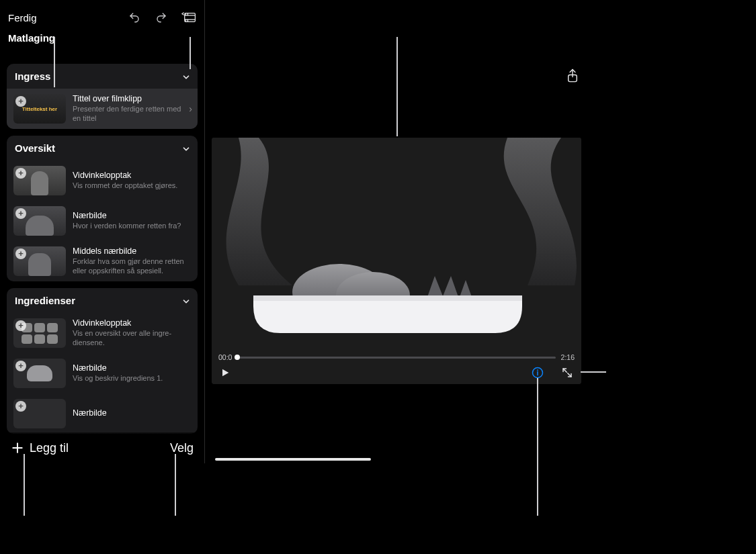 The width and height of the screenshot is (756, 554). Describe the element at coordinates (132, 251) in the screenshot. I see `item-title: Middels nærbilde` at that location.